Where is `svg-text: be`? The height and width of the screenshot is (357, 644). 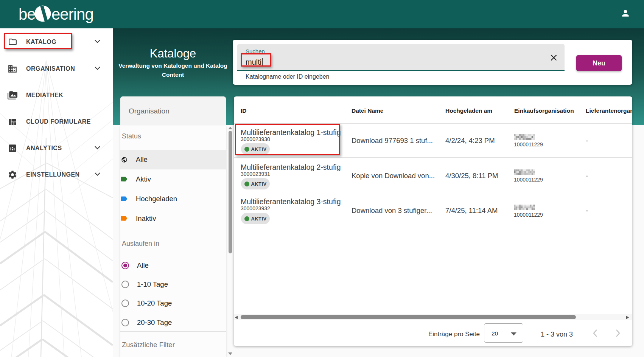 svg-text: be is located at coordinates (27, 14).